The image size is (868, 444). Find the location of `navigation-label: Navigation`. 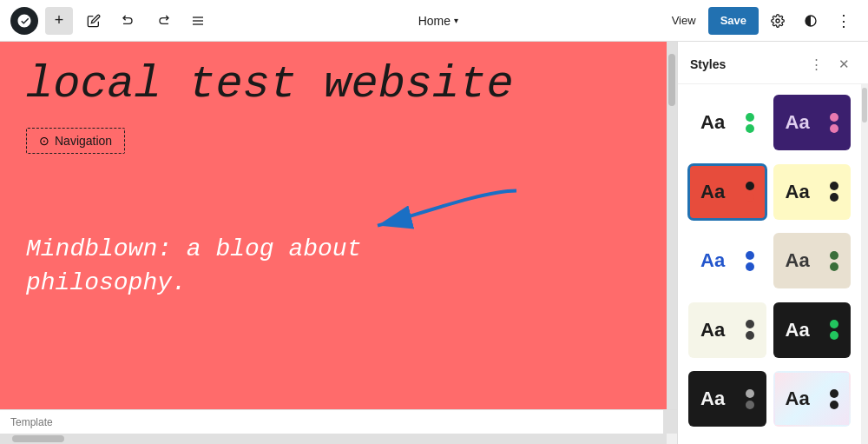

navigation-label: Navigation is located at coordinates (83, 141).